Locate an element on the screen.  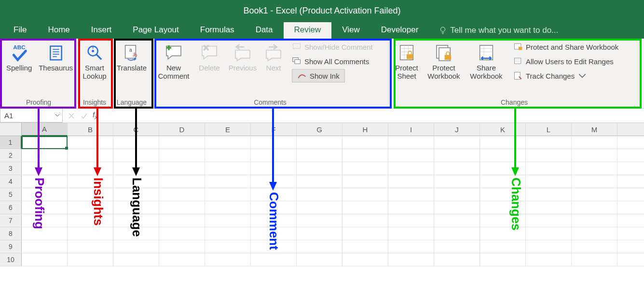
protect-workbook-icon is located at coordinates (444, 53).